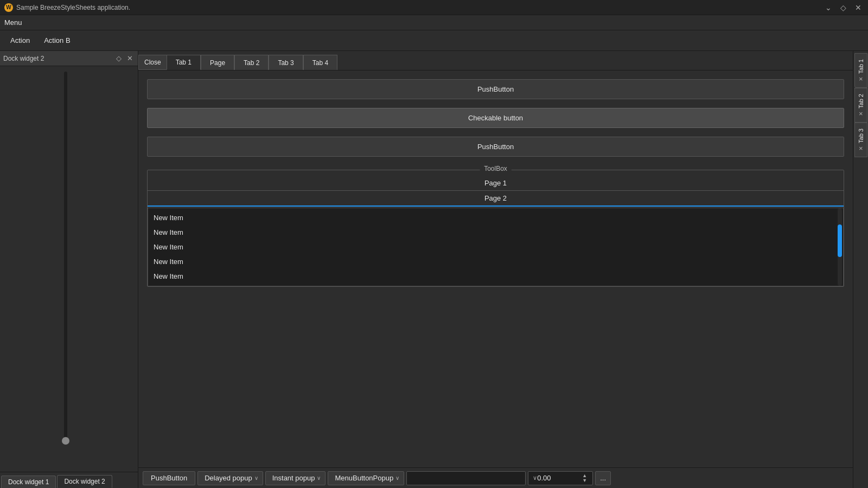 This screenshot has width=868, height=488. I want to click on spinner-value: 0.00, so click(559, 478).